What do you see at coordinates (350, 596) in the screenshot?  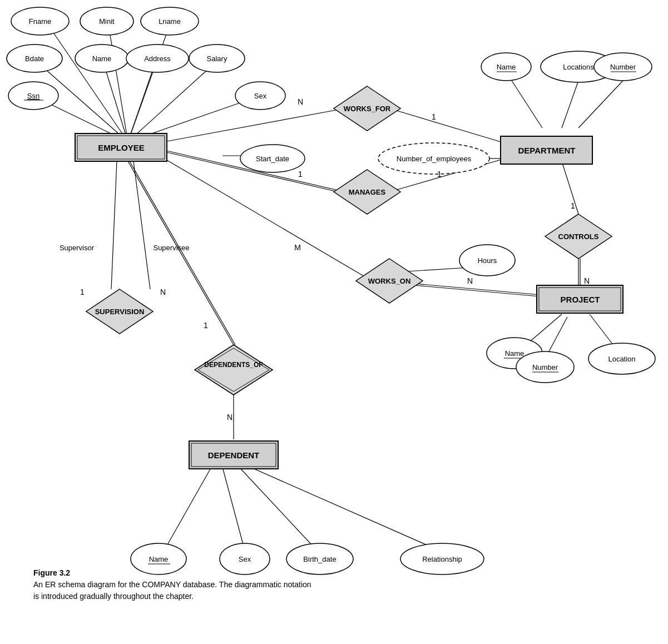 I see `caption-line2: is introduced gradually throughout the c…` at bounding box center [350, 596].